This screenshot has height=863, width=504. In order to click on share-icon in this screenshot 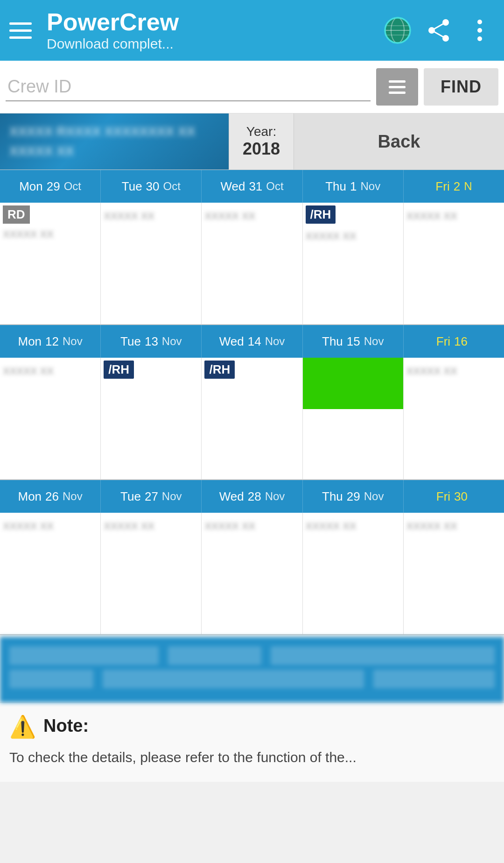, I will do `click(439, 30)`.